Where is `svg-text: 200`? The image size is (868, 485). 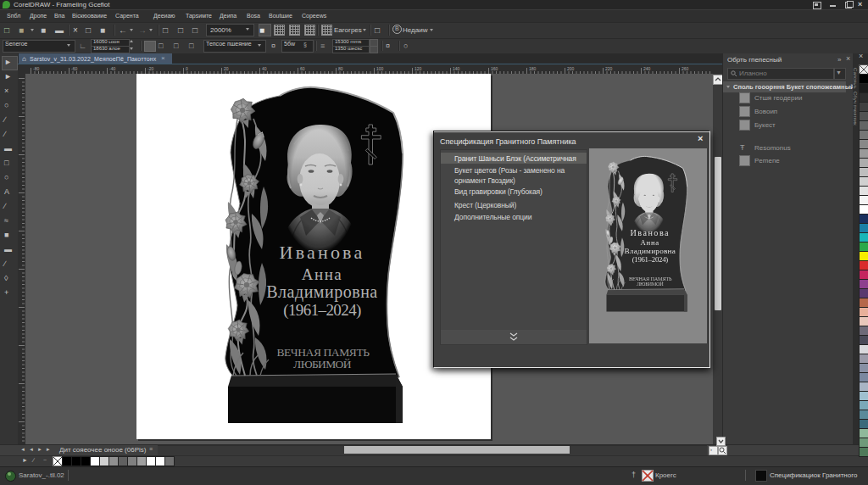 svg-text: 200 is located at coordinates (571, 69).